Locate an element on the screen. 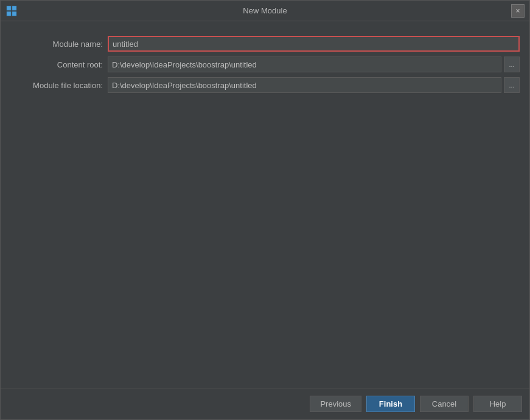  previous-button: Previous is located at coordinates (336, 404).